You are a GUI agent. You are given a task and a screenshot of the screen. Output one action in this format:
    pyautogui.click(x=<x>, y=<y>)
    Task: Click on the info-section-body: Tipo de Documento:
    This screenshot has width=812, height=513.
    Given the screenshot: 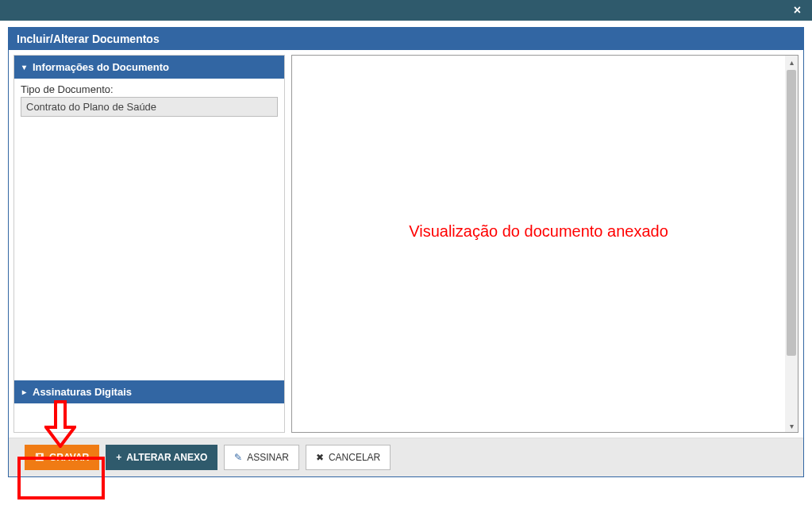 What is the action you would take?
    pyautogui.click(x=149, y=100)
    